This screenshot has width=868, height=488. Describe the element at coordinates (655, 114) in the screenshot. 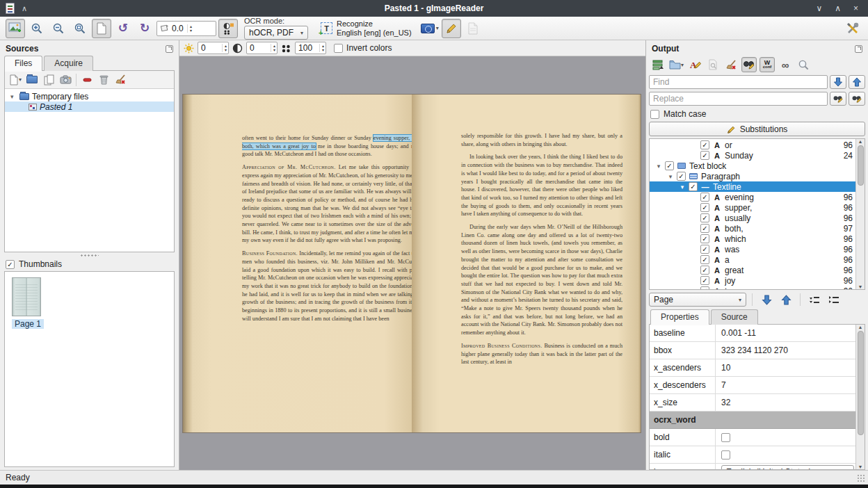

I see `match-case-checkbox` at that location.